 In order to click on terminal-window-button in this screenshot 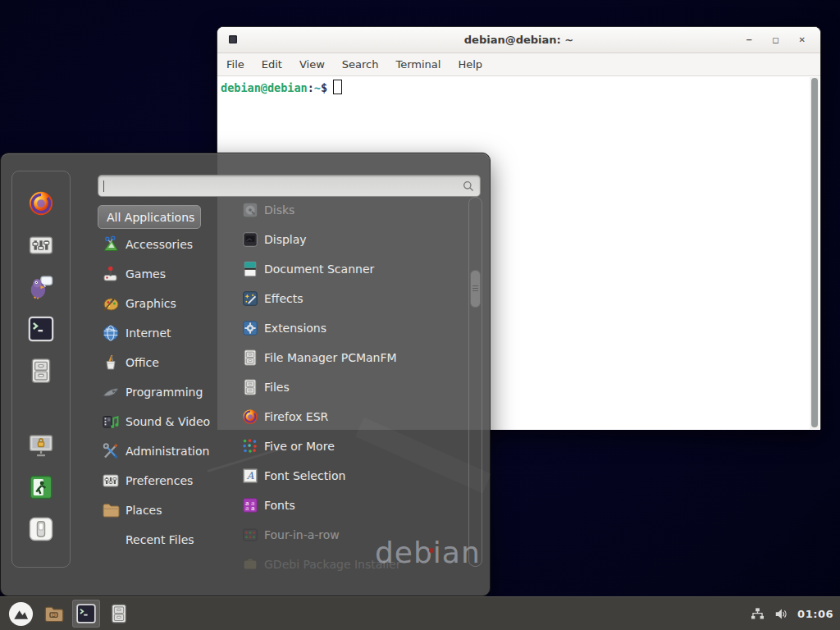, I will do `click(86, 614)`.